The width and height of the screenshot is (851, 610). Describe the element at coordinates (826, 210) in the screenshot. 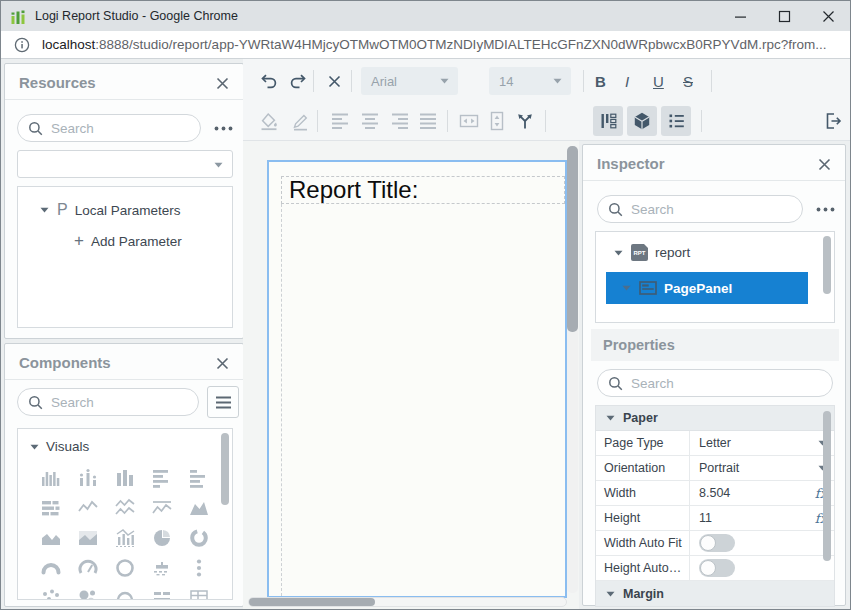

I see `inspector-more-icon` at that location.